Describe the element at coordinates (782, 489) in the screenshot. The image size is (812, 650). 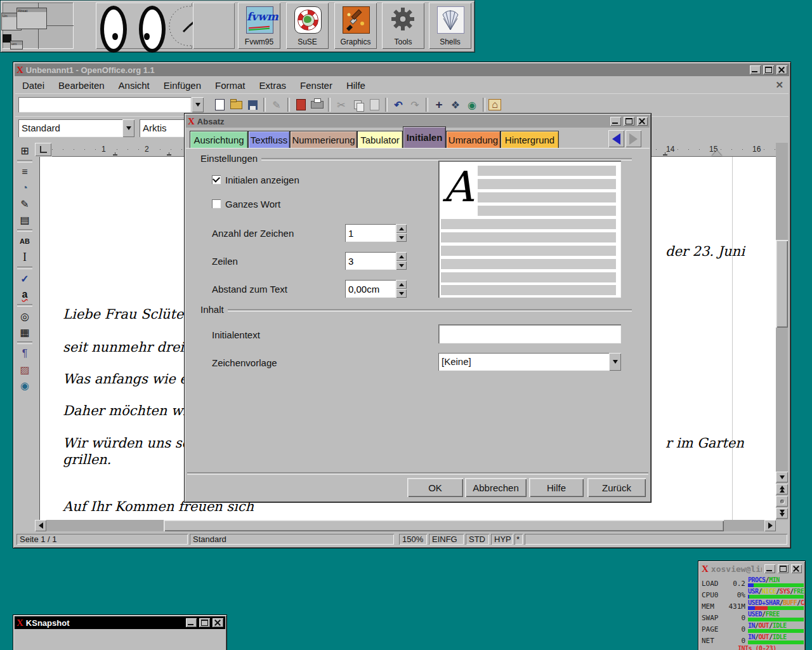
I see `previous-page-button` at that location.